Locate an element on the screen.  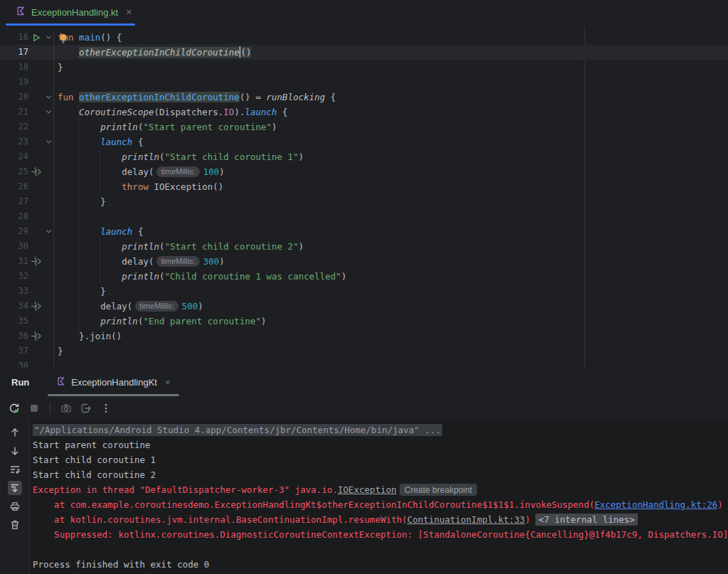
code-line-32: 32 println("Child coroutine 1 was cancel… is located at coordinates (364, 276).